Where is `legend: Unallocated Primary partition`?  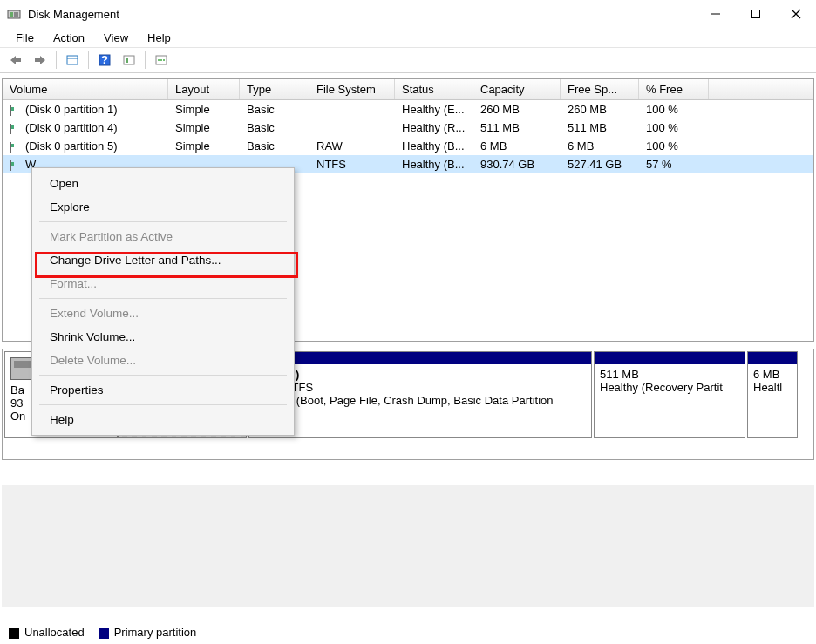
legend: Unallocated Primary partition is located at coordinates (408, 632).